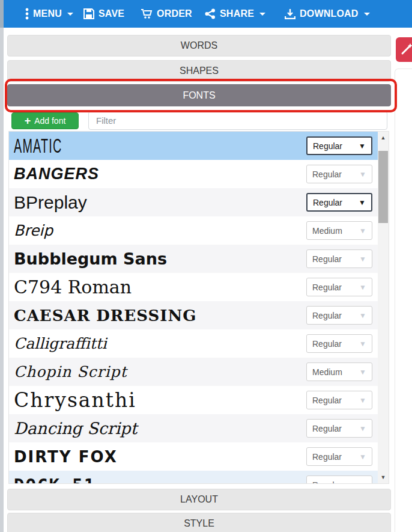 This screenshot has width=412, height=532. Describe the element at coordinates (160, 400) in the screenshot. I see `font-name: Chrysanthi` at that location.